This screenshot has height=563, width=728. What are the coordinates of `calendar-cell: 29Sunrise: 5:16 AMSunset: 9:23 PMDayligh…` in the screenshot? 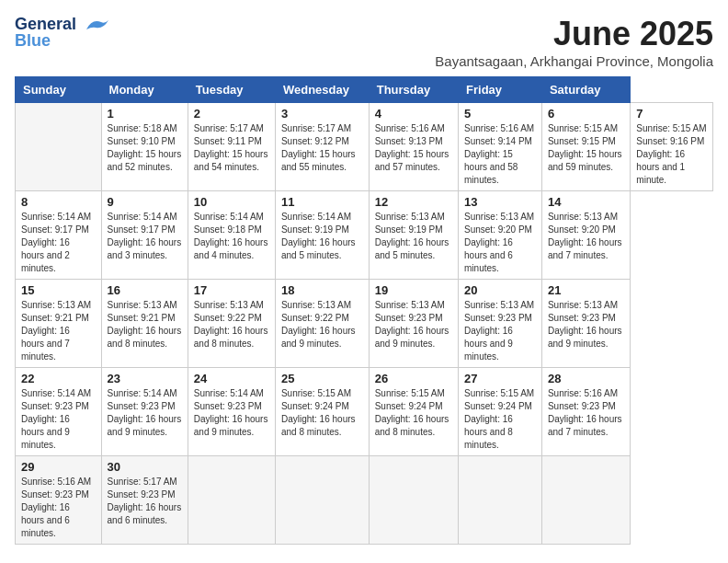 It's located at (59, 500).